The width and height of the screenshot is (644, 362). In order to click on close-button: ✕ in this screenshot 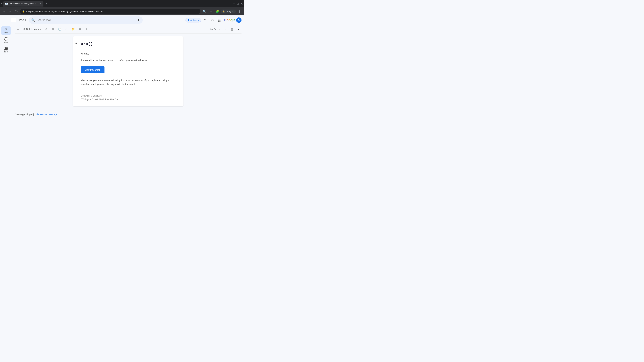, I will do `click(242, 4)`.